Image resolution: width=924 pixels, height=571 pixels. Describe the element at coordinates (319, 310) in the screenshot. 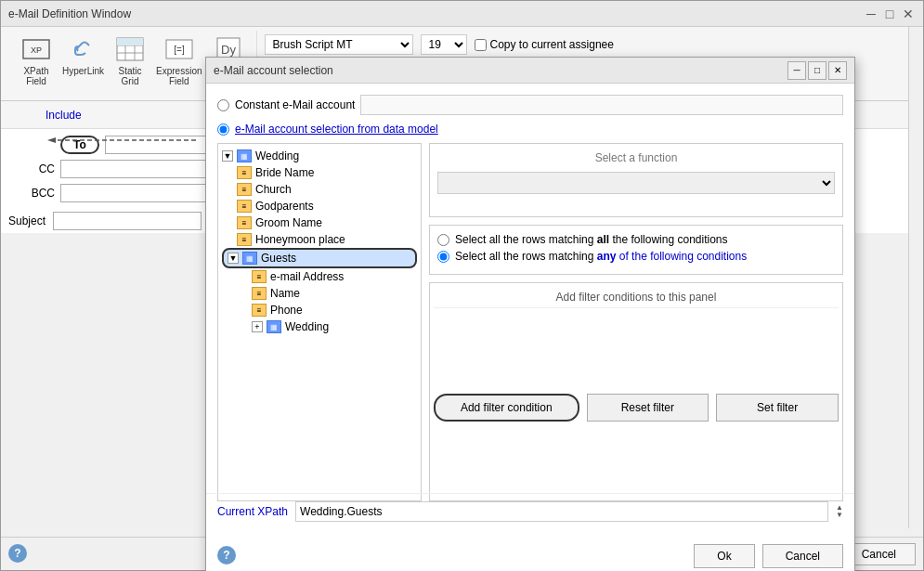

I see `tree-item-phone: ≡ Phone` at that location.